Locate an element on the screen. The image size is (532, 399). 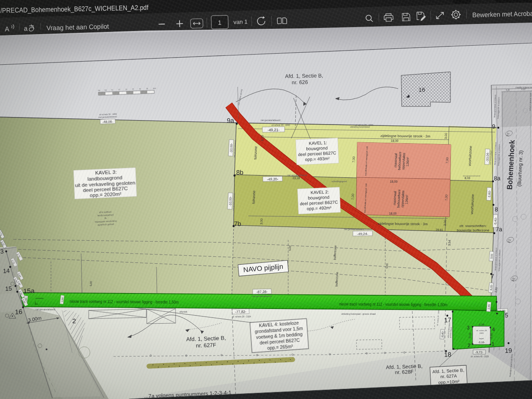
svg-text: 2,55 is located at coordinates (489, 307).